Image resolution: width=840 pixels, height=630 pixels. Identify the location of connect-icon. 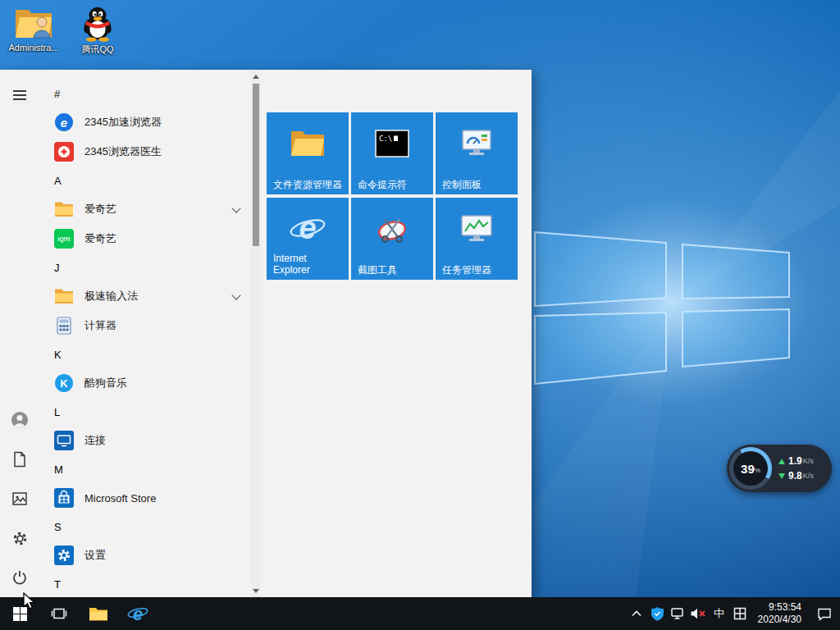
(64, 441).